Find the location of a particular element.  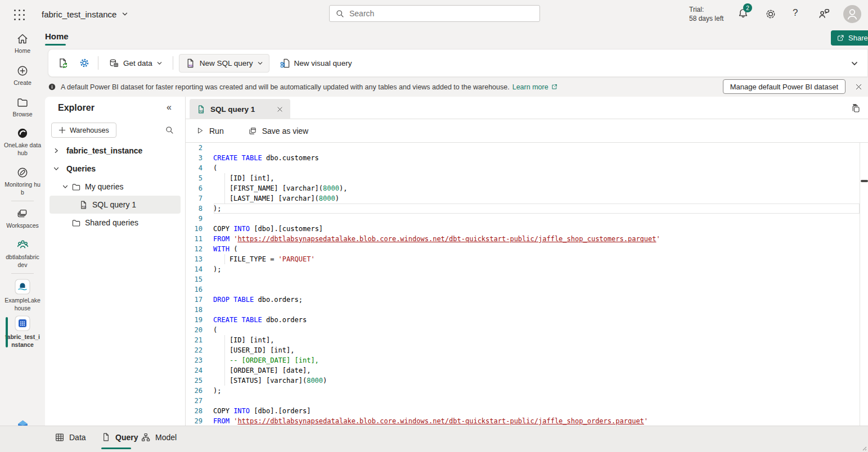

code-line: 28COPY INTO [dbo].[orders] is located at coordinates (527, 411).